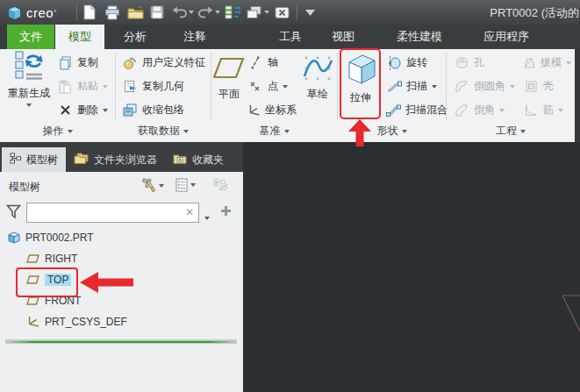 The height and width of the screenshot is (392, 580). What do you see at coordinates (414, 87) in the screenshot?
I see `sweep-button: 扫描` at bounding box center [414, 87].